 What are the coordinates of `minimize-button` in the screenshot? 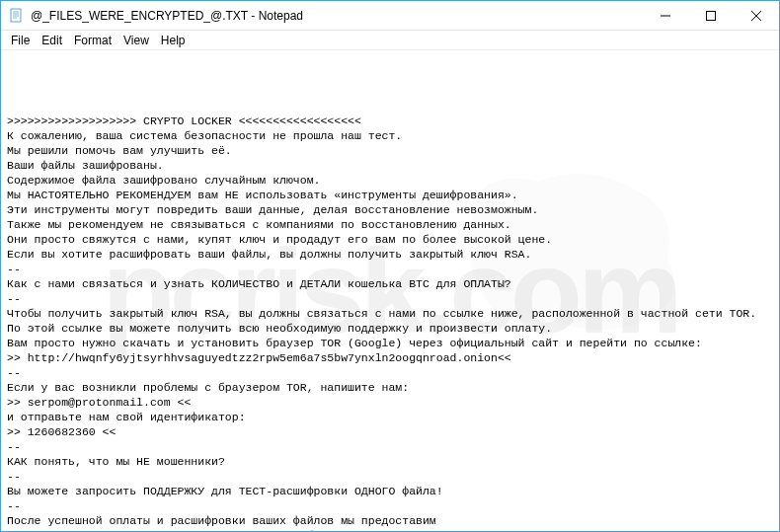 It's located at (665, 16).